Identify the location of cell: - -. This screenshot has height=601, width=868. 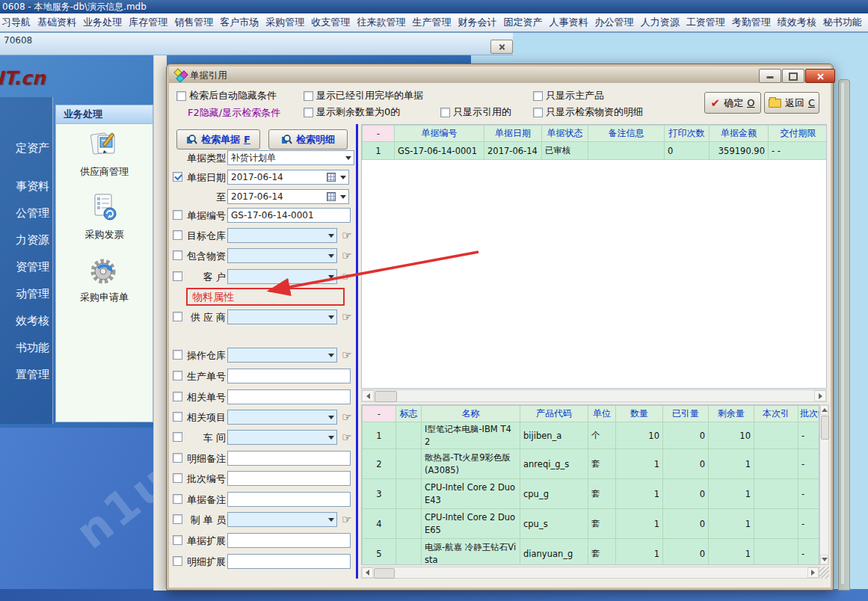
(798, 151).